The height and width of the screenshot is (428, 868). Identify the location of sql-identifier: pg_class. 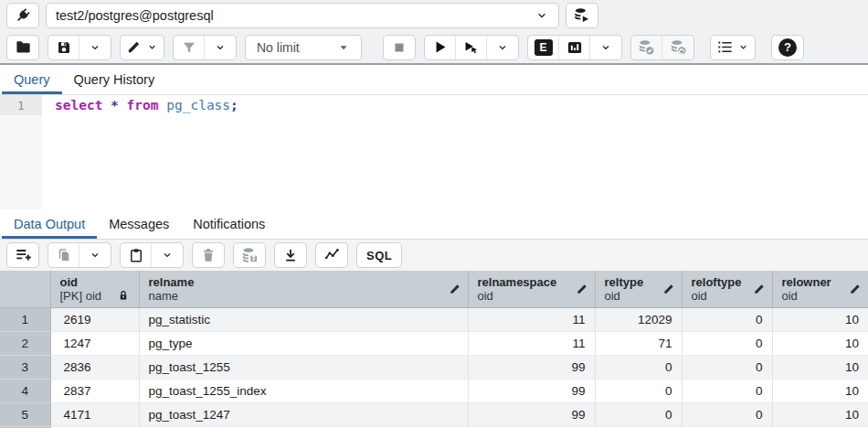
(196, 105).